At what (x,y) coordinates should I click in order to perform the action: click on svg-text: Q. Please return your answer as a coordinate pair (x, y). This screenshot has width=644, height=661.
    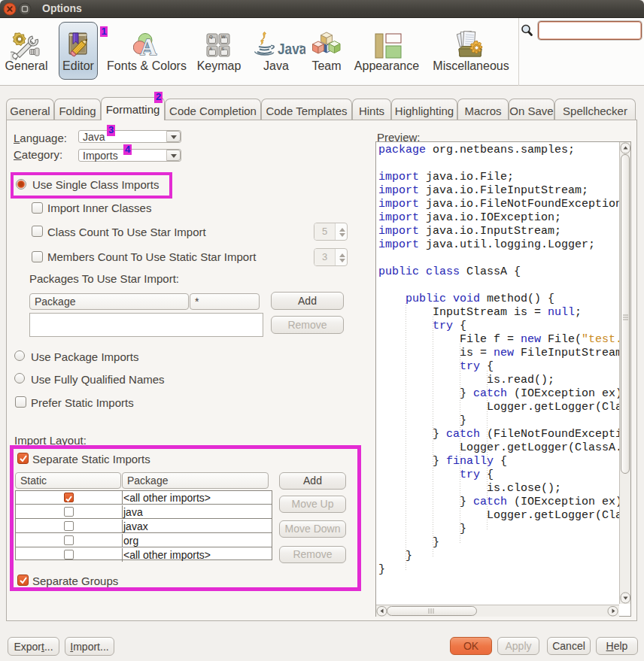
    Looking at the image, I should click on (211, 37).